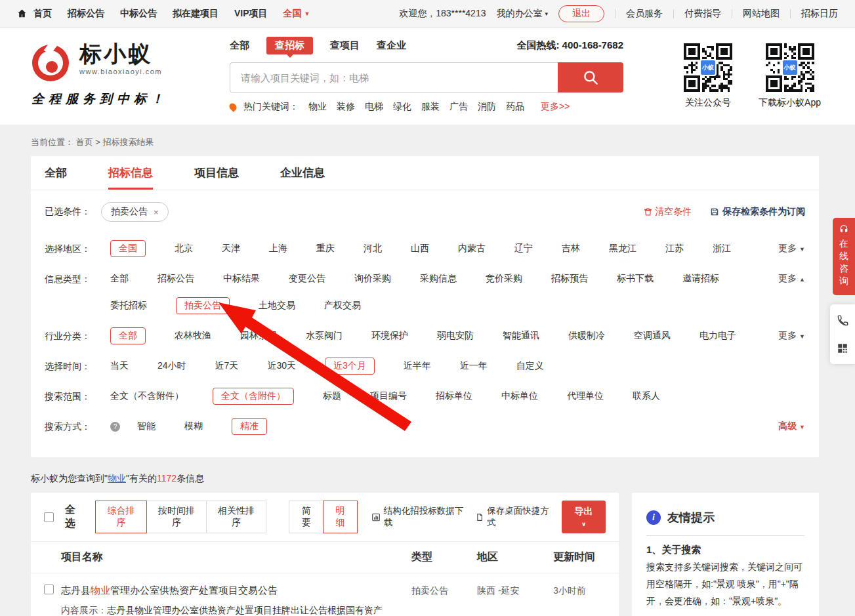 This screenshot has height=616, width=855. I want to click on search-tab: 全部, so click(240, 46).